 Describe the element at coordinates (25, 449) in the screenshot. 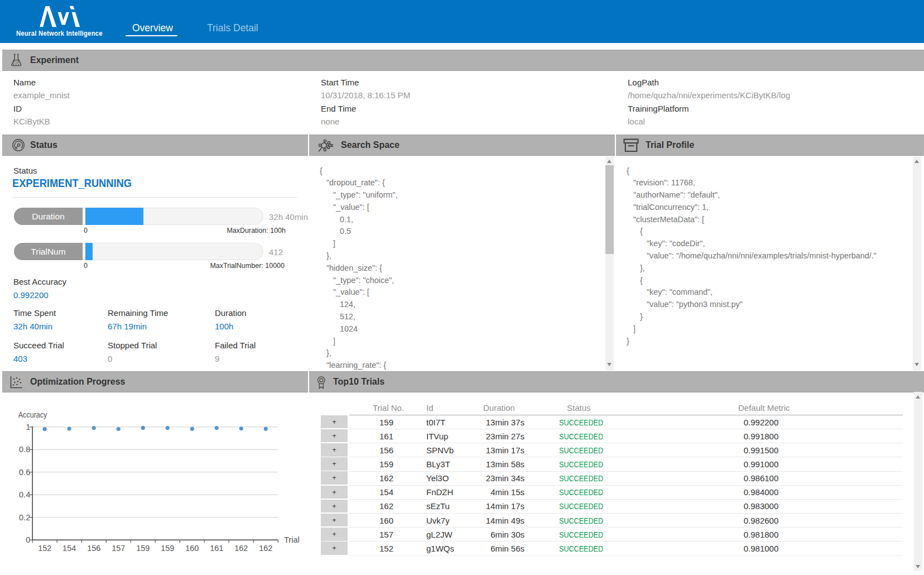

I see `svg-text: 0.8` at that location.